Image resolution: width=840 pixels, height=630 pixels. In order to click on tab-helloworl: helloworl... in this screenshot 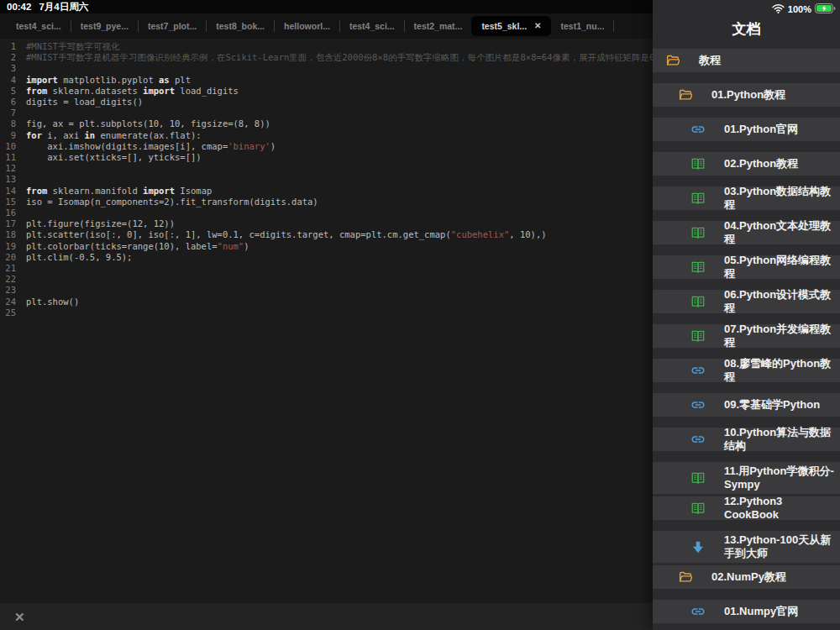, I will do `click(307, 26)`.